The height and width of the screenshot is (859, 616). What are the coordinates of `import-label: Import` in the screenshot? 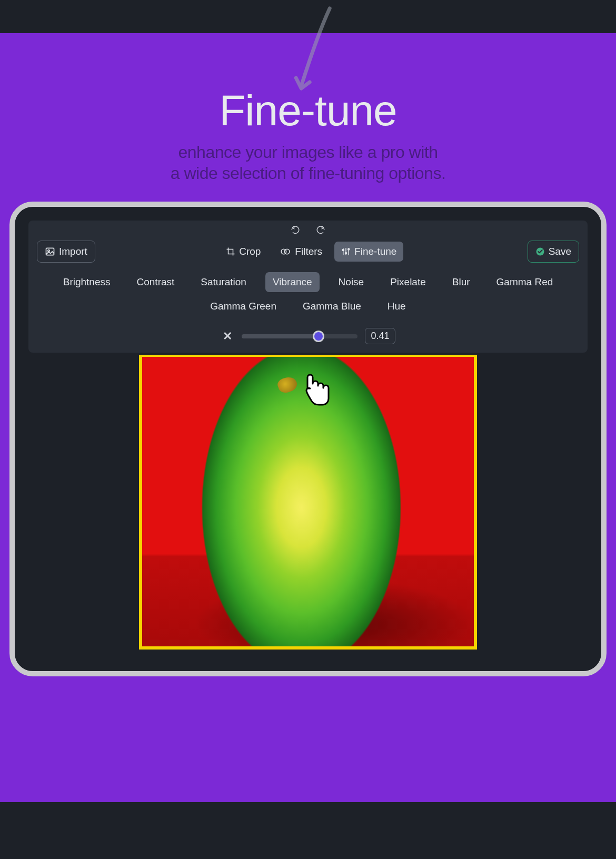 It's located at (73, 252).